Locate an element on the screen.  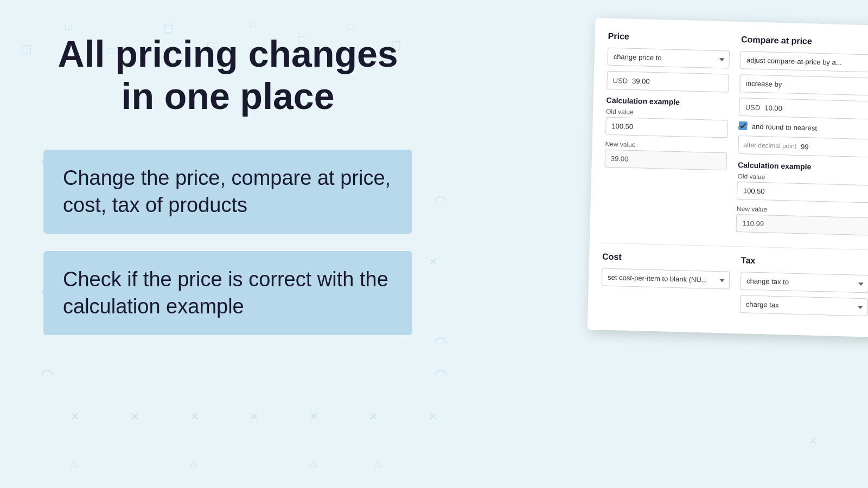
cost-section-label: Cost is located at coordinates (666, 259).